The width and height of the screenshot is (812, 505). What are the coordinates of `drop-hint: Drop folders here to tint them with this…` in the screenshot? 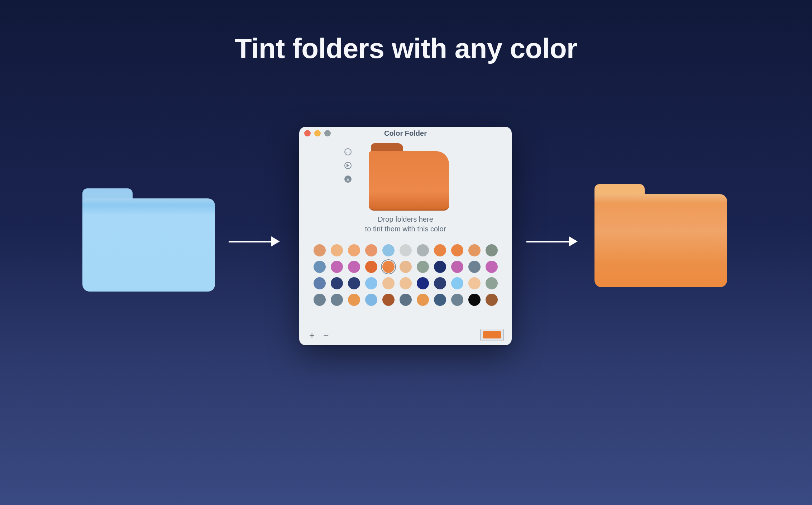 It's located at (406, 224).